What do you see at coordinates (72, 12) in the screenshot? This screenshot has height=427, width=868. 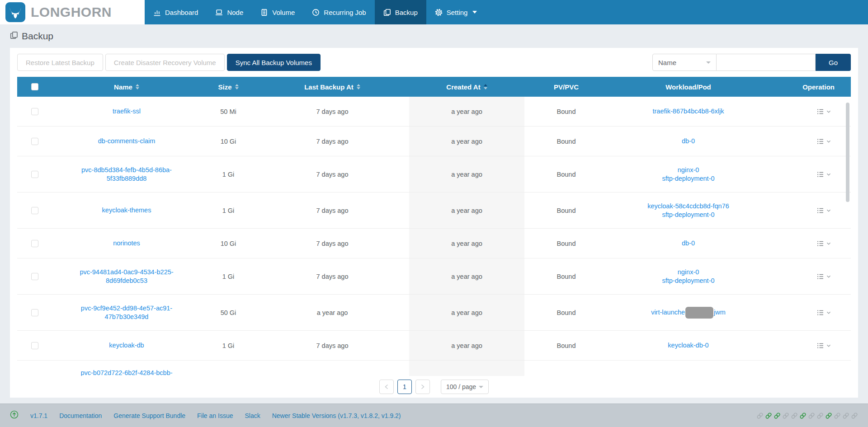 I see `logo-area: LONGHORN` at bounding box center [72, 12].